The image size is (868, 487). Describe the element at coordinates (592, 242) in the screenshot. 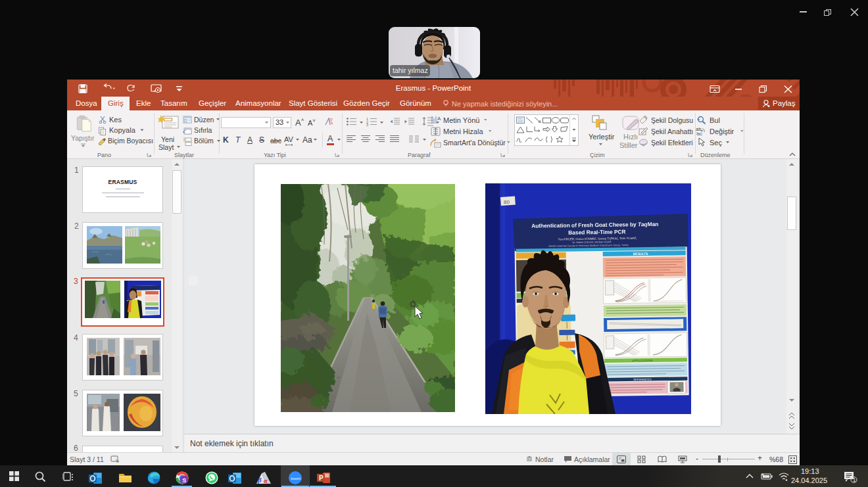

I see `svg-text: M. Hulusi ÇULHA, Gürkan UÇAR` at that location.